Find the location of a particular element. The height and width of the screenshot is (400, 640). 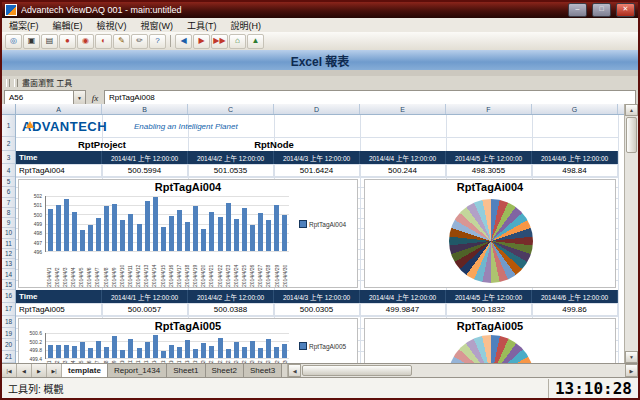

up-button: ▲ is located at coordinates (256, 42).